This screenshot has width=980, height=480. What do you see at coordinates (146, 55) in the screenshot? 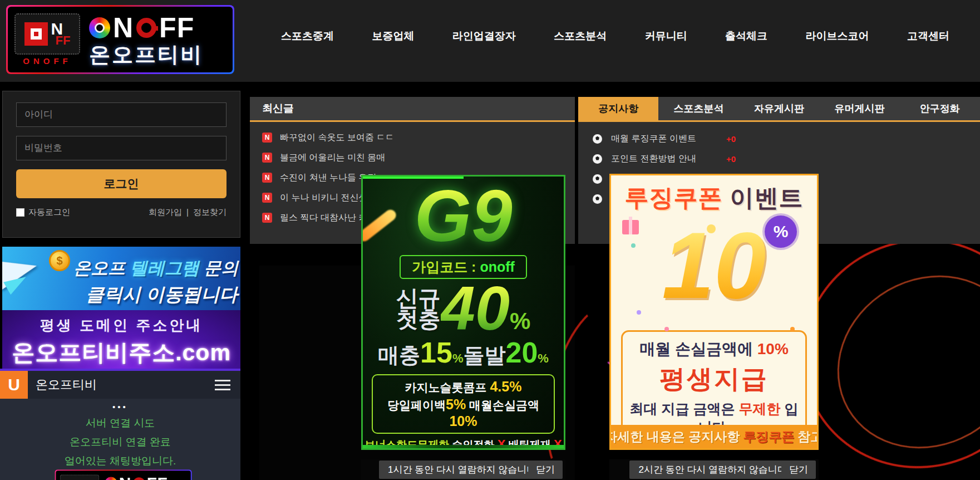
I see `brand-title: 온오프티비` at bounding box center [146, 55].